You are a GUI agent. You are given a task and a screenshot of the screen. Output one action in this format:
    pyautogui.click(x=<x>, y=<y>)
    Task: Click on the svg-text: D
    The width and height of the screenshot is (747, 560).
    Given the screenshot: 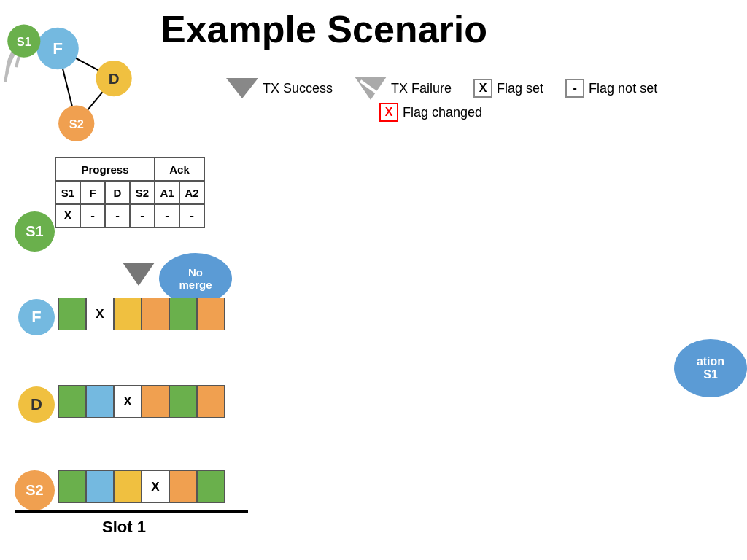 What is the action you would take?
    pyautogui.click(x=114, y=79)
    